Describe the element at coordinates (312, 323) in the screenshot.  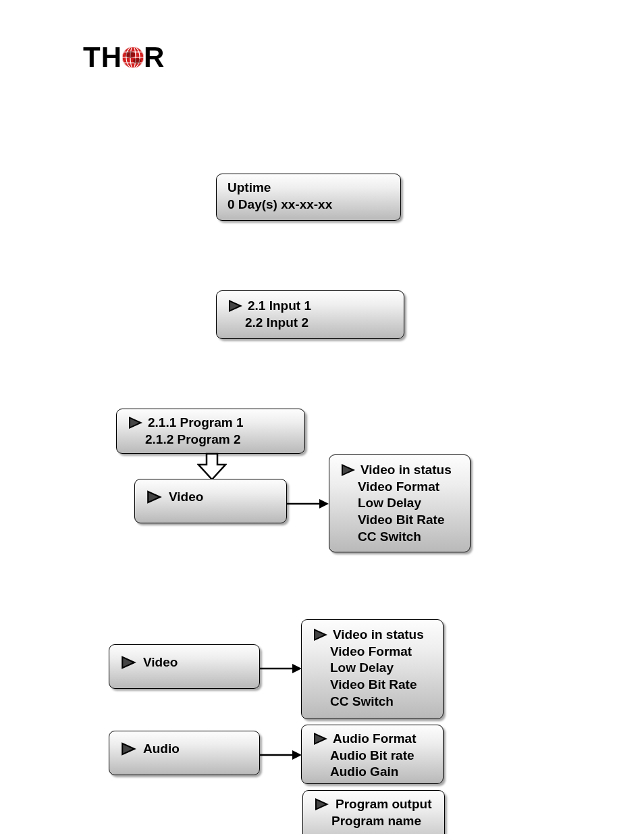
I see `input-2-label: 2.2 Input 2` at that location.